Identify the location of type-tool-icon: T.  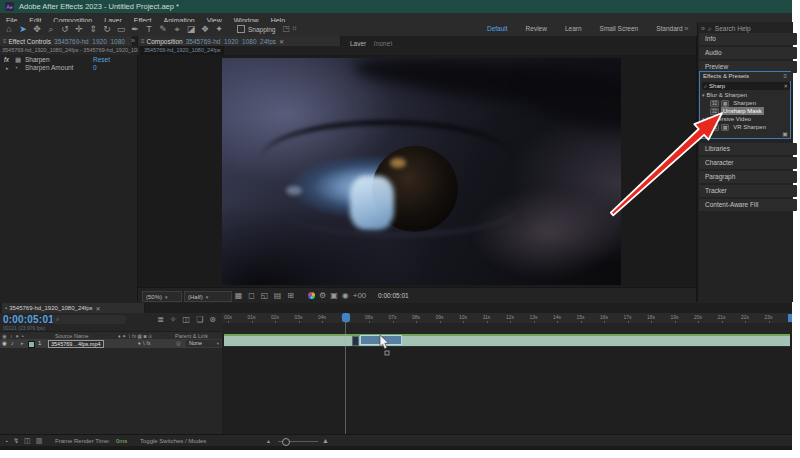
(149, 29).